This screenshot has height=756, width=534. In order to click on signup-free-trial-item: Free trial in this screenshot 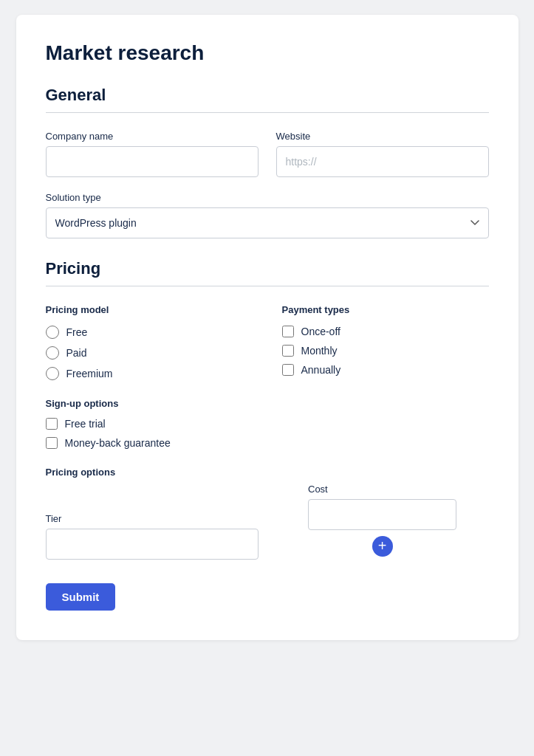, I will do `click(267, 424)`.